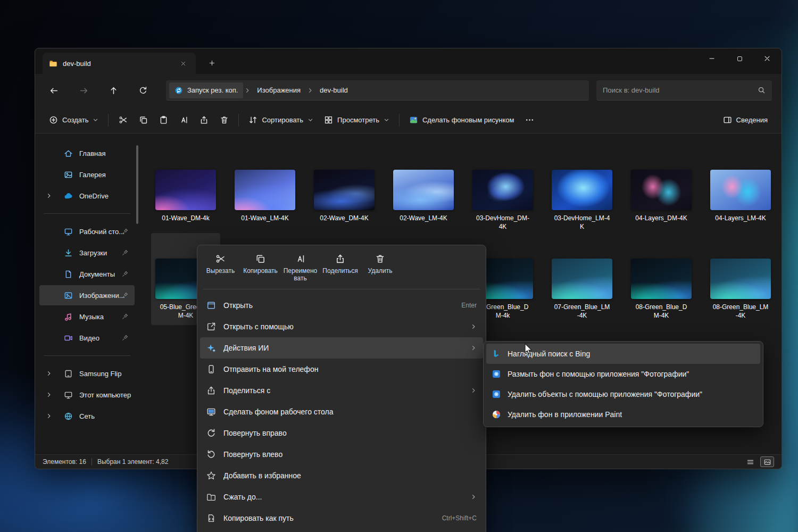 The image size is (798, 532). Describe the element at coordinates (204, 120) in the screenshot. I see `share-button` at that location.